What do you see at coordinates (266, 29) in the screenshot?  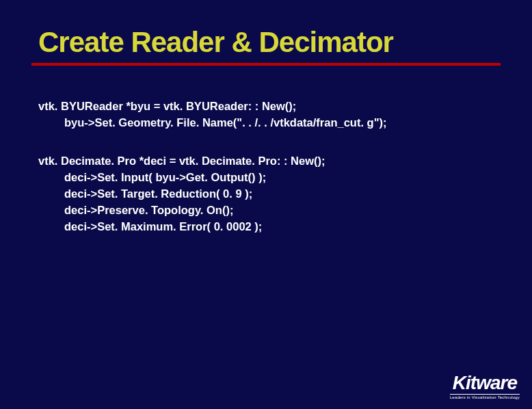 I see `slide-title: Create Reader & Decimator` at bounding box center [266, 29].